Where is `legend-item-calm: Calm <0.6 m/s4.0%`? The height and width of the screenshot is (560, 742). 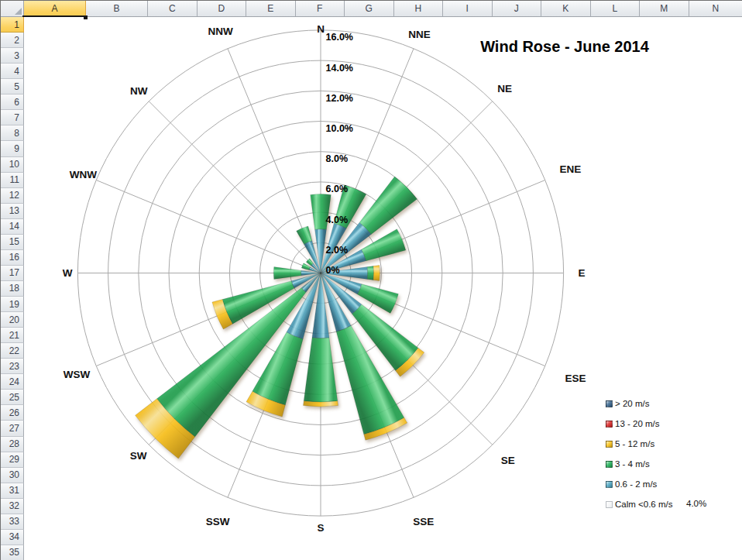 legend-item-calm: Calm <0.6 m/s4.0% is located at coordinates (674, 504).